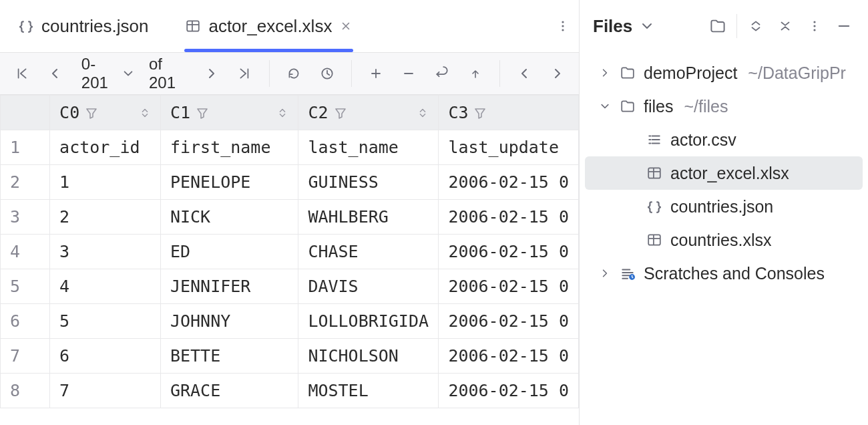 The height and width of the screenshot is (425, 868). What do you see at coordinates (369, 148) in the screenshot?
I see `cell: last_name` at bounding box center [369, 148].